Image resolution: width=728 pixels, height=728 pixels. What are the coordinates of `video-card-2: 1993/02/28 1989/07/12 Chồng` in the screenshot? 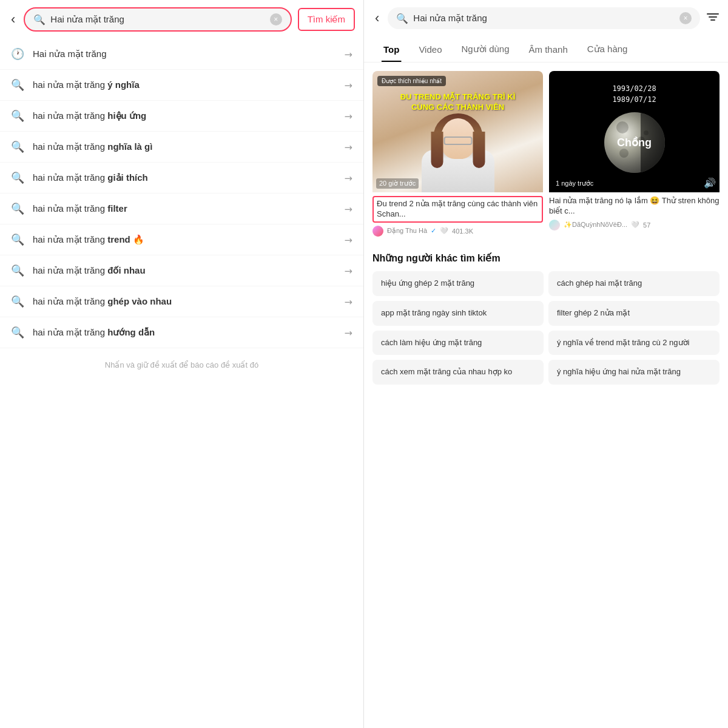 It's located at (635, 155).